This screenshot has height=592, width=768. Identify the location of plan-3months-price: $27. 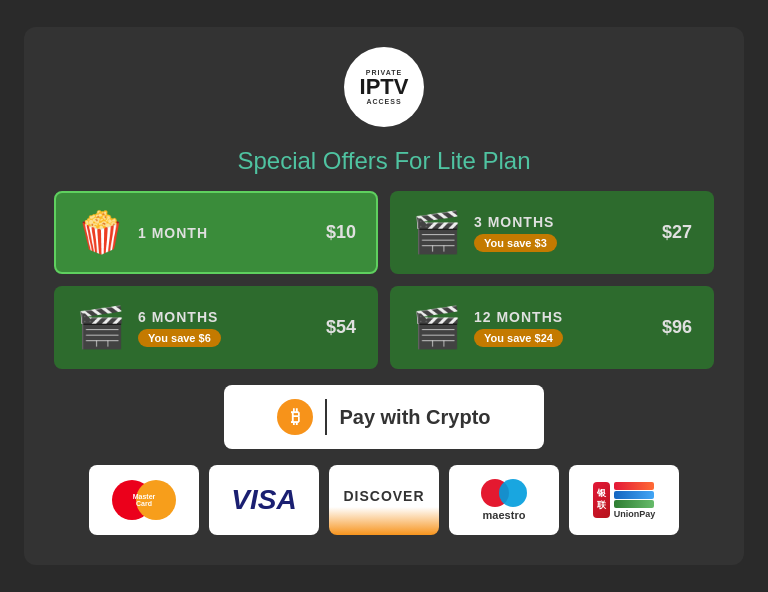
(677, 232).